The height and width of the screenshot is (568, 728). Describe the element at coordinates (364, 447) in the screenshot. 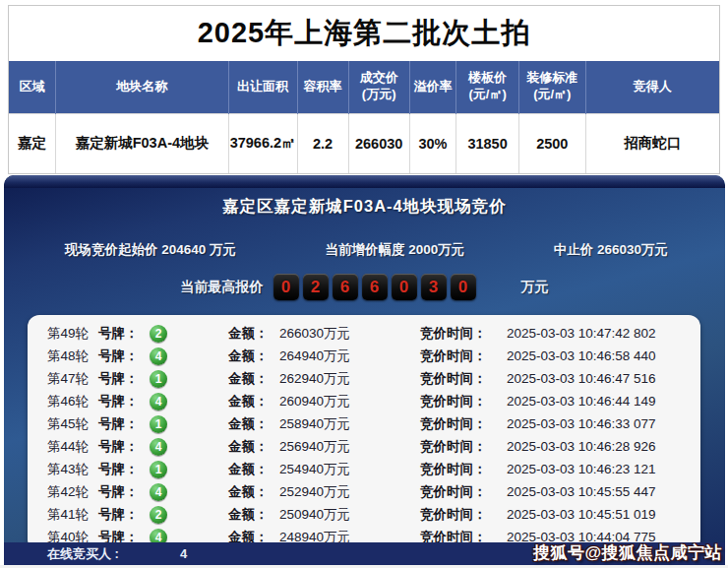

I see `list-item: 第44轮 号牌： 4 金额： 256940万元 竞价时间： 2025-03-03…` at that location.